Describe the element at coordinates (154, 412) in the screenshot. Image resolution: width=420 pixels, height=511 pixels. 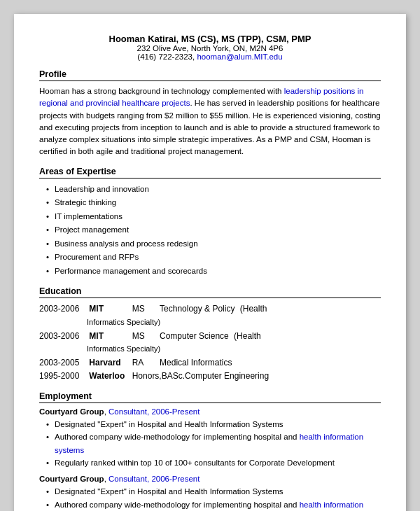
I see `role-1: Consultant, 2006-Present` at that location.